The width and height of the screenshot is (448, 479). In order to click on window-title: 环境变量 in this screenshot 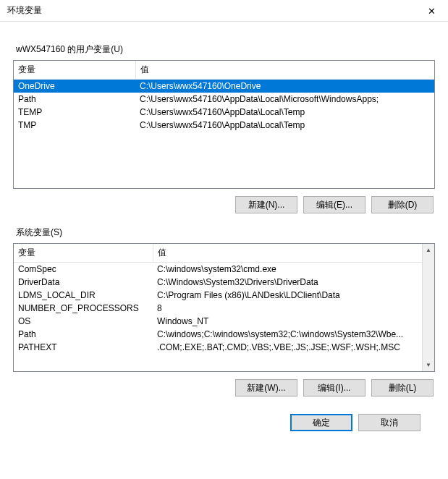, I will do `click(25, 10)`.